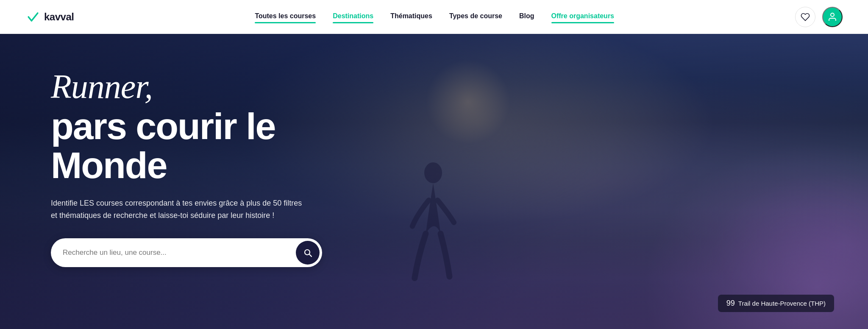 Image resolution: width=868 pixels, height=329 pixels. What do you see at coordinates (353, 17) in the screenshot?
I see `nav-link-destinations: Destinations` at bounding box center [353, 17].